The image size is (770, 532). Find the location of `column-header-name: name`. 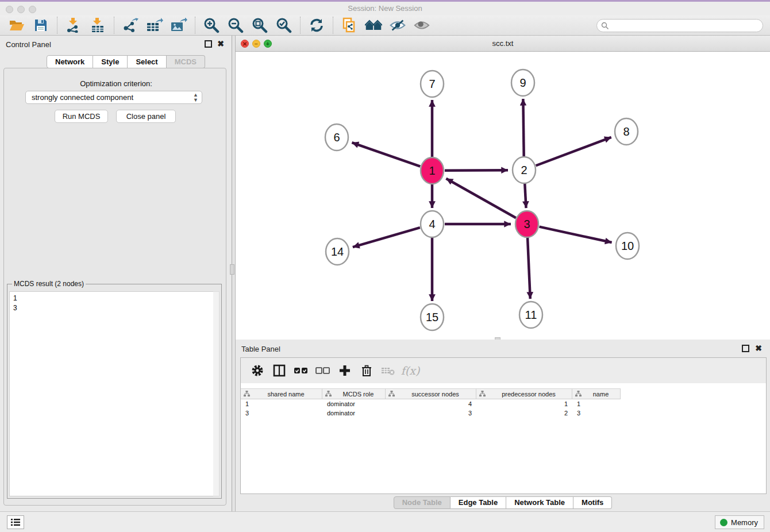

column-header-name: name is located at coordinates (596, 394).